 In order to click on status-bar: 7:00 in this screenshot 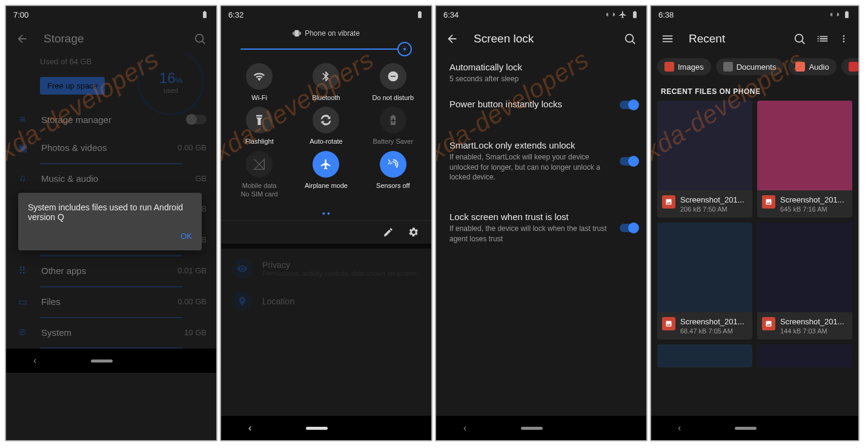, I will do `click(111, 15)`.